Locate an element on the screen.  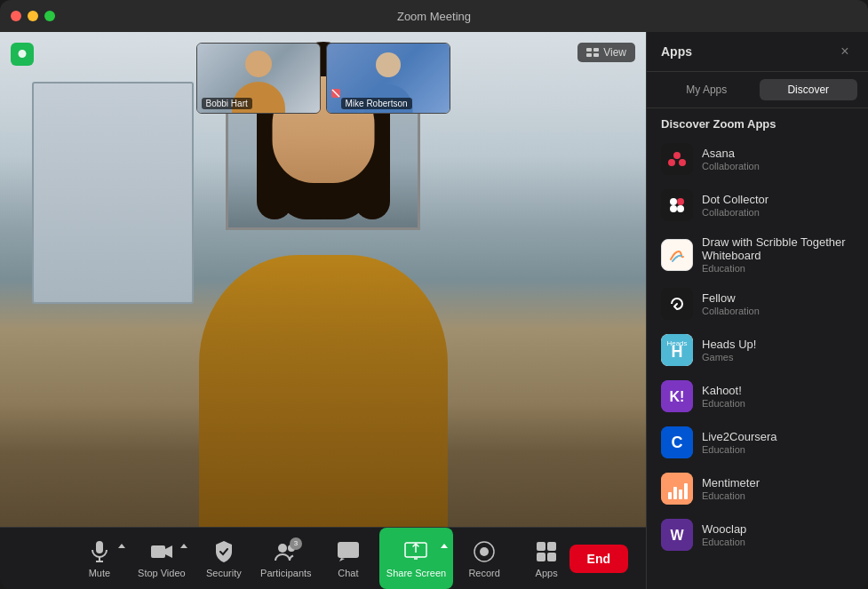
app-name-heads-up: Heads Up! is located at coordinates (778, 345).